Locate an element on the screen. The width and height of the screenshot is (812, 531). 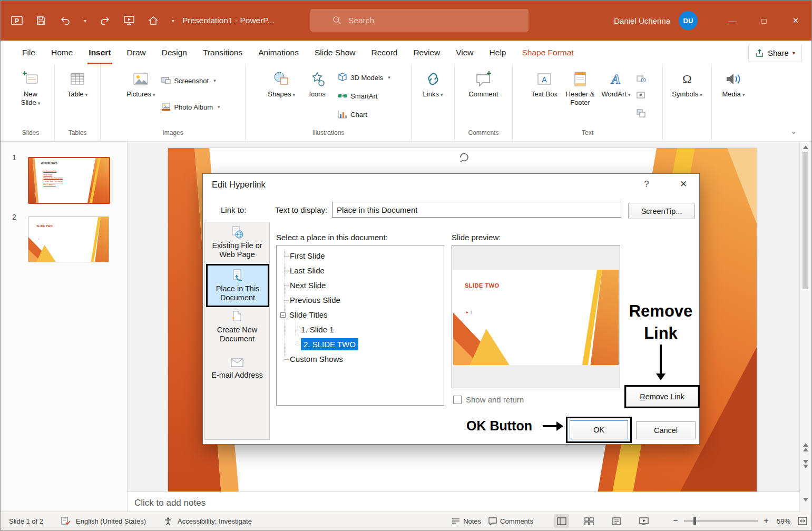
home-icon is located at coordinates (153, 21).